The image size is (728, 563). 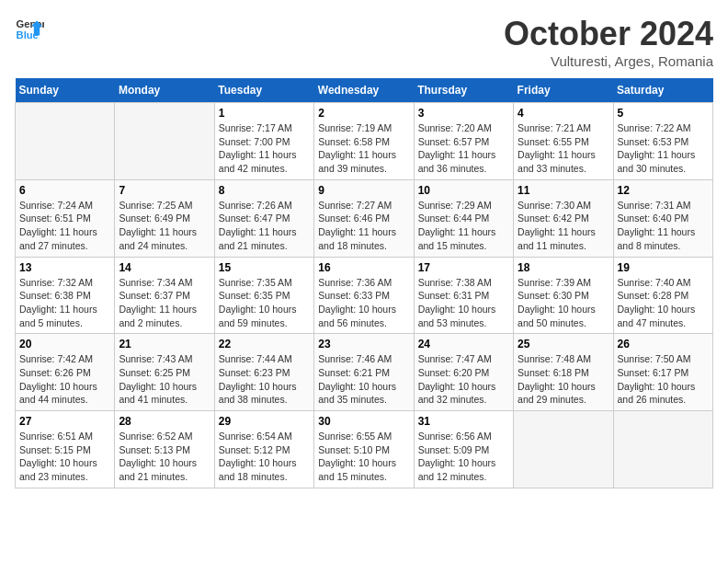 I want to click on weekday-tuesday: Tuesday, so click(x=264, y=90).